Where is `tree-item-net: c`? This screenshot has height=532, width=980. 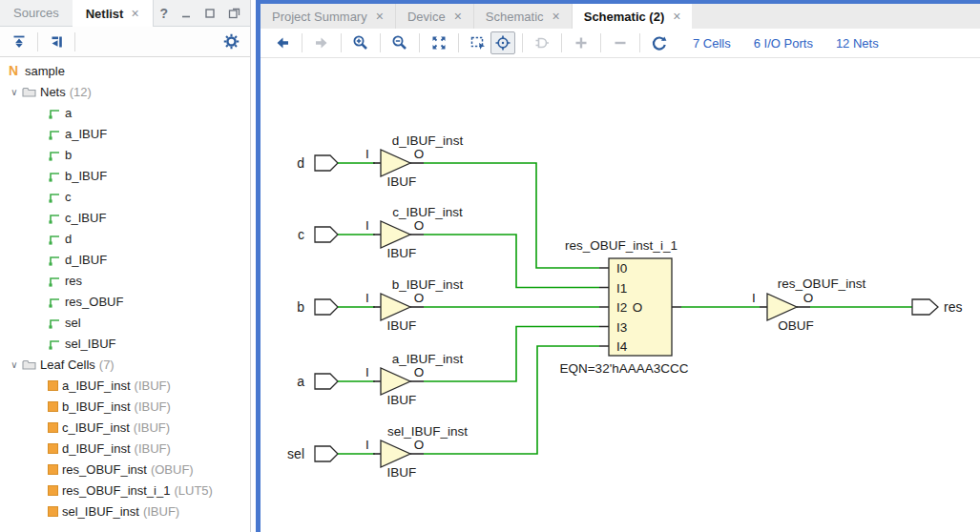 tree-item-net: c is located at coordinates (125, 196).